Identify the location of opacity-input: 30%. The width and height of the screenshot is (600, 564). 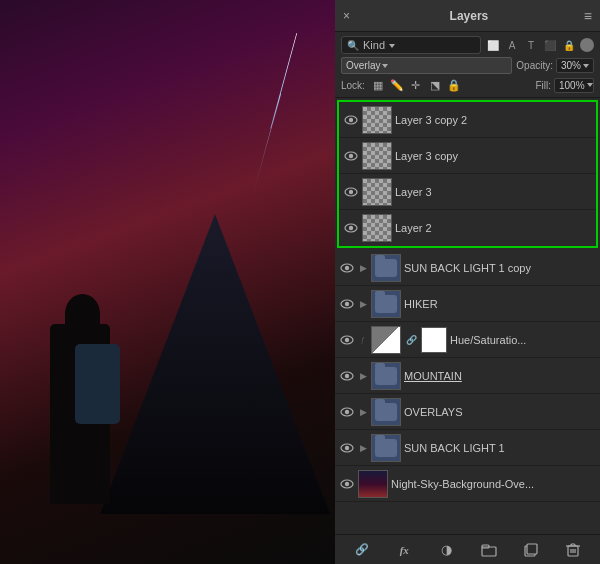
(575, 66).